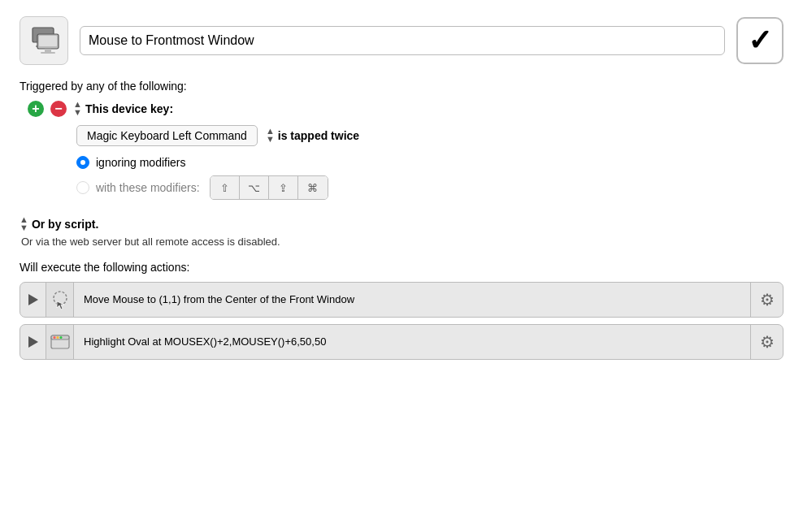 This screenshot has height=532, width=803. What do you see at coordinates (59, 109) in the screenshot?
I see `remove-trigger-button: −` at bounding box center [59, 109].